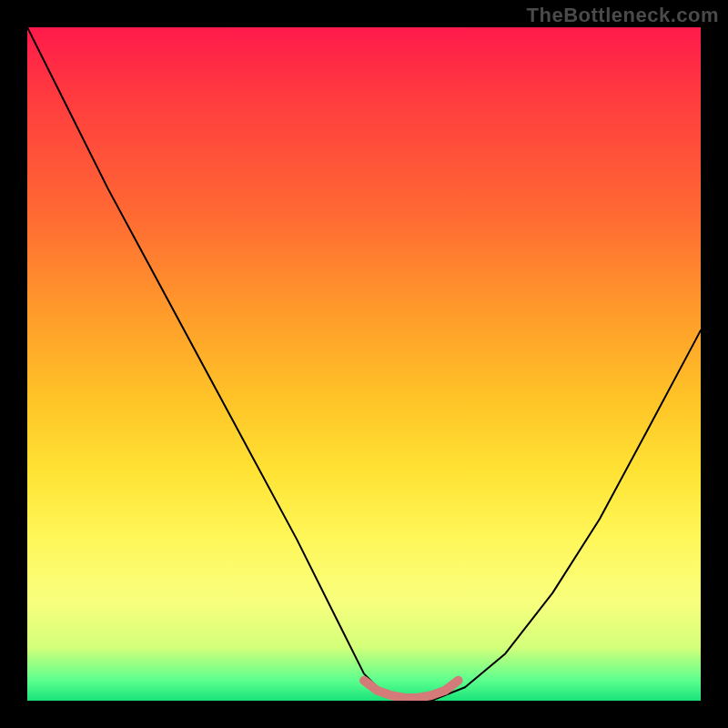  What do you see at coordinates (411, 690) in the screenshot?
I see `optimum-band-line` at bounding box center [411, 690].